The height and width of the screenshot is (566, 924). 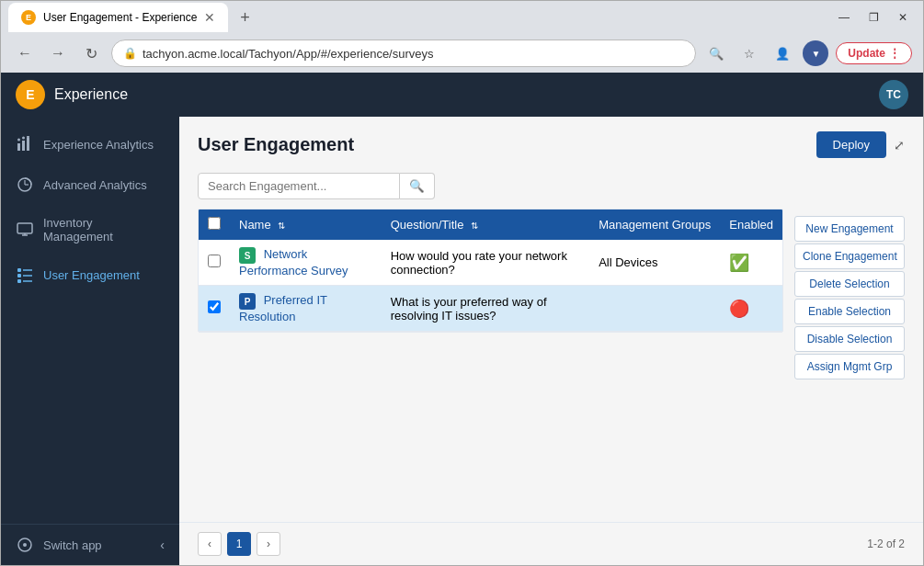 What do you see at coordinates (462, 53) in the screenshot?
I see `address-bar: ← → ↻ 🔒 tachyon.acme.local/Tachyon/App/#…` at bounding box center [462, 53].